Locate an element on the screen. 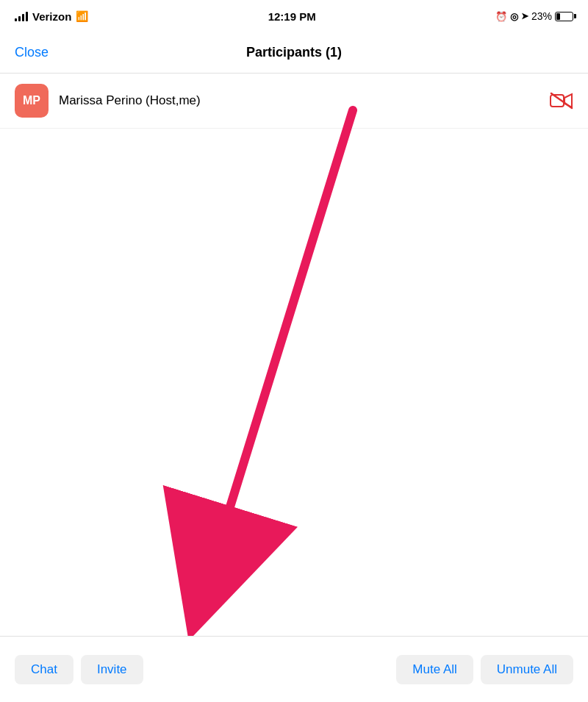  bottom-toolbar: Chat Invite Mute All Unmute All is located at coordinates (294, 669).